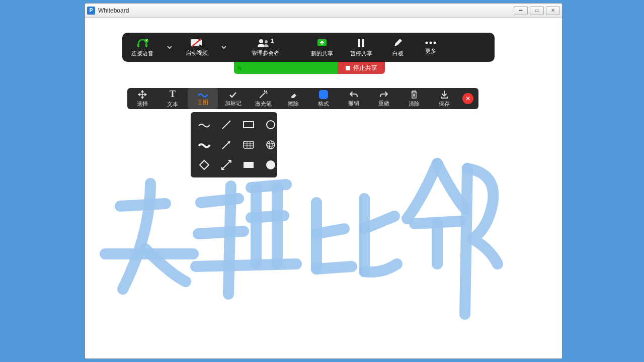  Describe the element at coordinates (233, 95) in the screenshot. I see `check-icon` at that location.